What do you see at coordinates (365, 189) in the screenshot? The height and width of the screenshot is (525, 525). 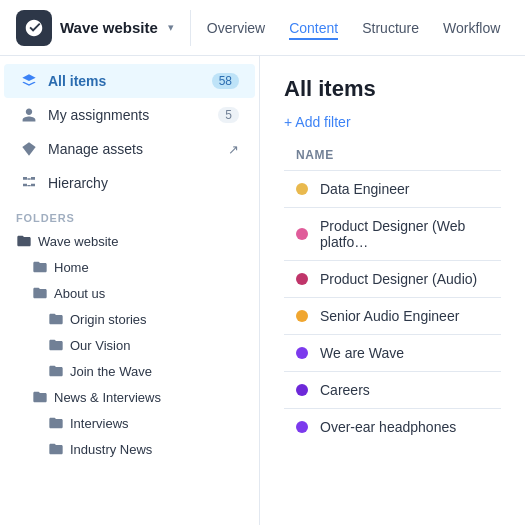 I see `row-name: Data Engineer` at bounding box center [365, 189].